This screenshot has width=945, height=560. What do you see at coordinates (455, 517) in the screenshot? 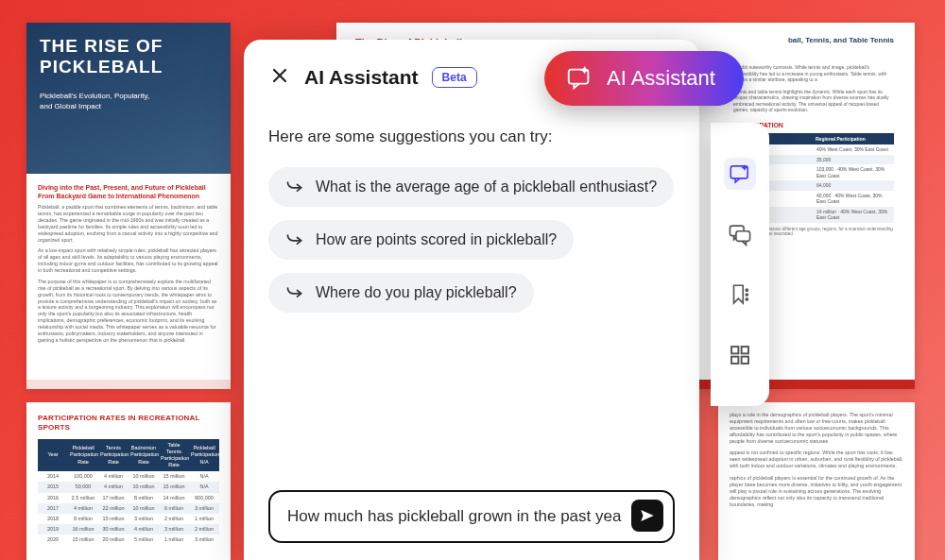
I see `prompt-input` at bounding box center [455, 517].